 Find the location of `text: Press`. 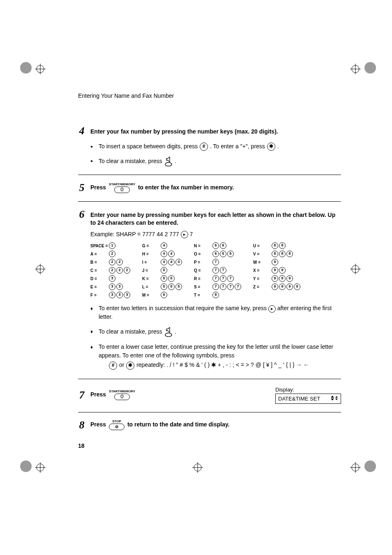

text: Press is located at coordinates (98, 424).